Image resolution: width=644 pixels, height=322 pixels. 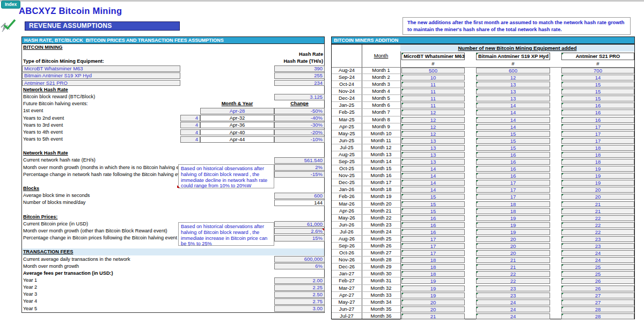 I want to click on month-cell: Month 14, so click(x=381, y=162).